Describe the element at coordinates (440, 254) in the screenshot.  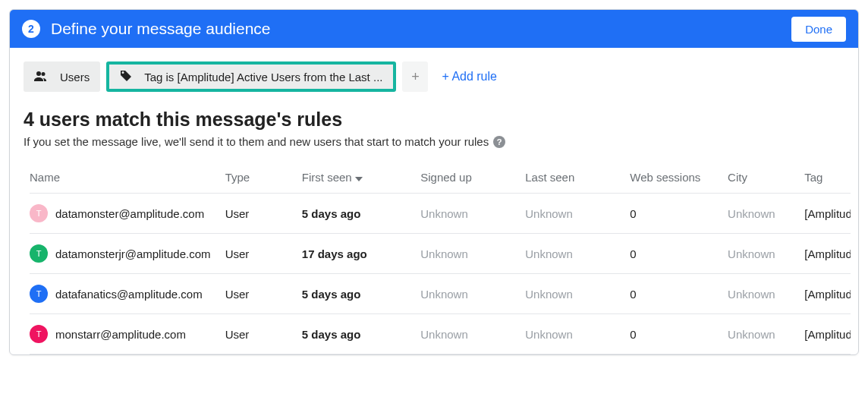
I see `table-row: Tdatamonsterjr@amplitude.comUser17 days …` at that location.